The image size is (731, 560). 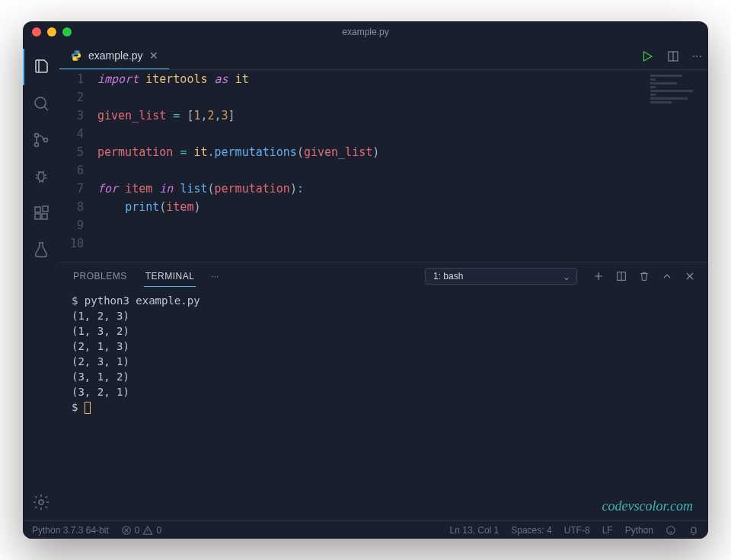 What do you see at coordinates (41, 282) in the screenshot?
I see `activity-bar` at bounding box center [41, 282].